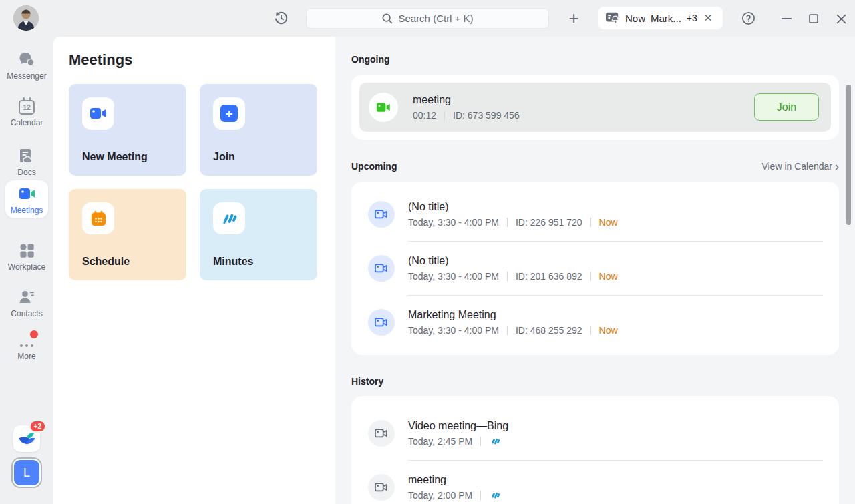  What do you see at coordinates (37, 426) in the screenshot?
I see `app-badge: +2` at bounding box center [37, 426].